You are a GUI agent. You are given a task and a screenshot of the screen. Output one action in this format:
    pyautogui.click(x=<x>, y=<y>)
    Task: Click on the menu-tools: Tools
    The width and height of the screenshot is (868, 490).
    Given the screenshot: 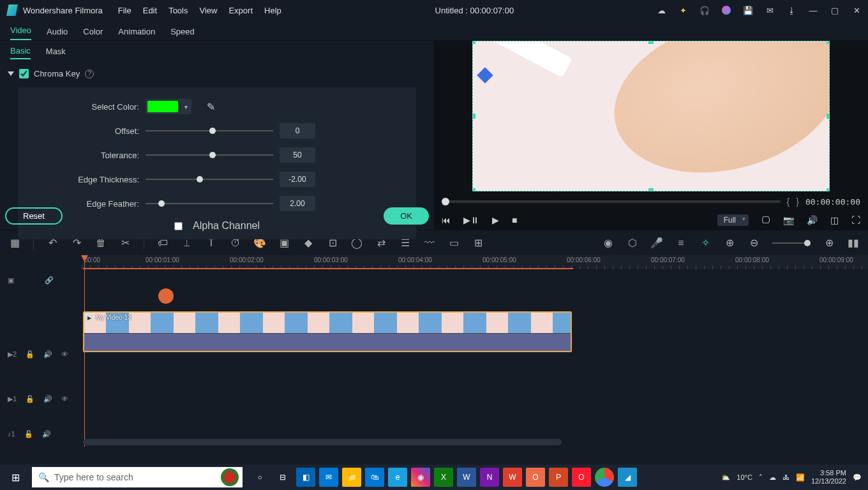 What is the action you would take?
    pyautogui.click(x=178, y=10)
    